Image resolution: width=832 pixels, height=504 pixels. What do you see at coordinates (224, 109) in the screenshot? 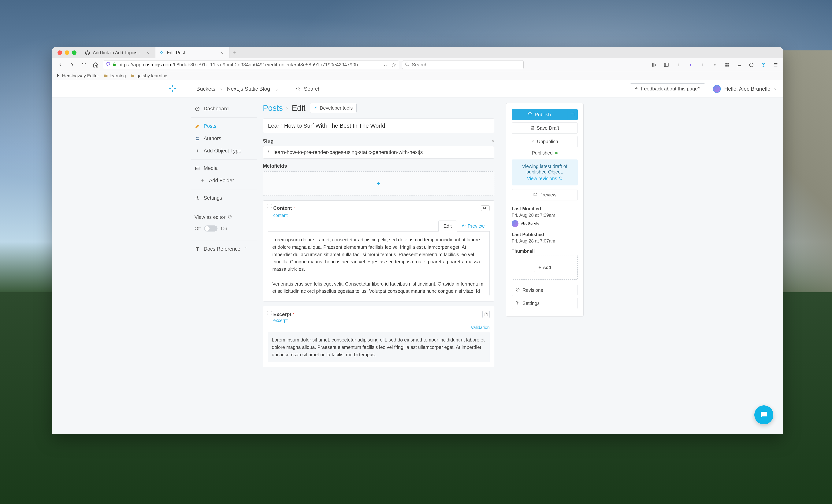
I see `sidebar-item-dashboard: Dashboard` at bounding box center [224, 109].